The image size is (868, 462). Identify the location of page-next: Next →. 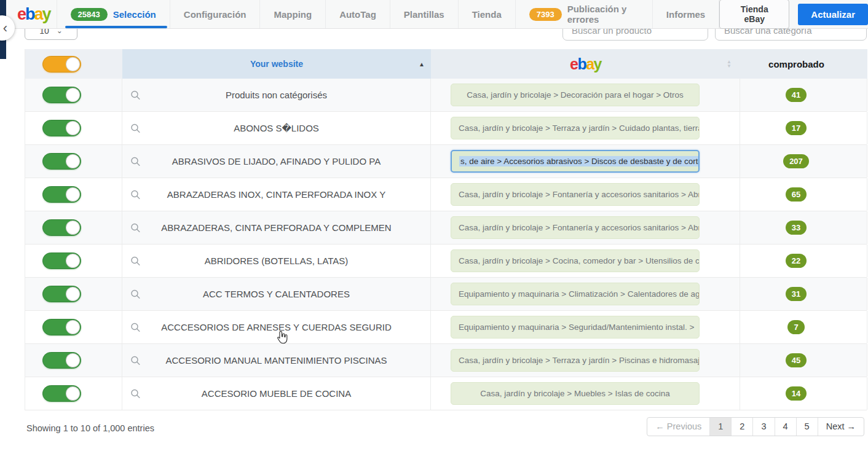
(841, 426).